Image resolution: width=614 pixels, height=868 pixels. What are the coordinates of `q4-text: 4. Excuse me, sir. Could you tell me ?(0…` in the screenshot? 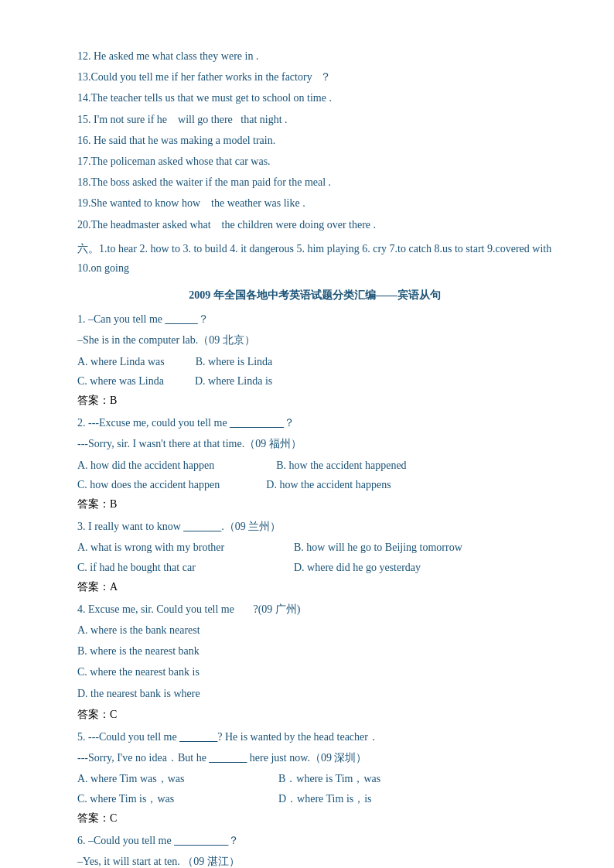 It's located at (315, 610).